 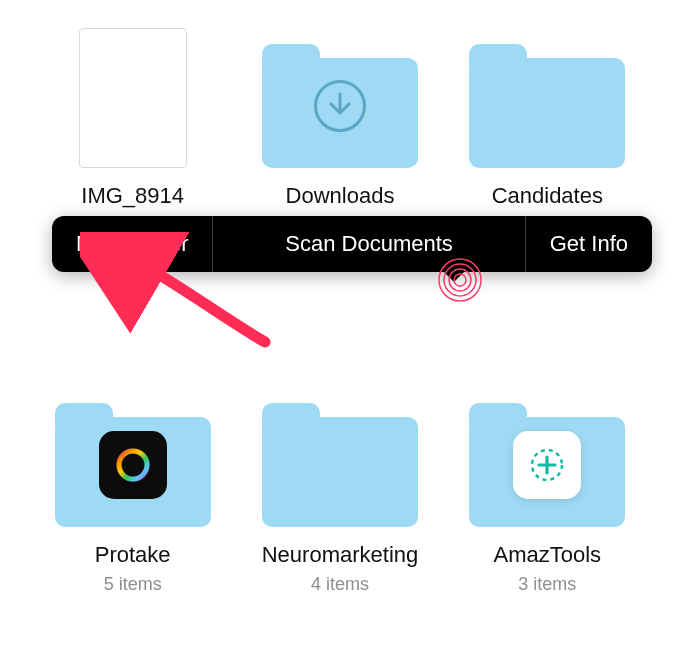 What do you see at coordinates (352, 244) in the screenshot?
I see `context-menu: New Folder Scan Documents Get Info` at bounding box center [352, 244].